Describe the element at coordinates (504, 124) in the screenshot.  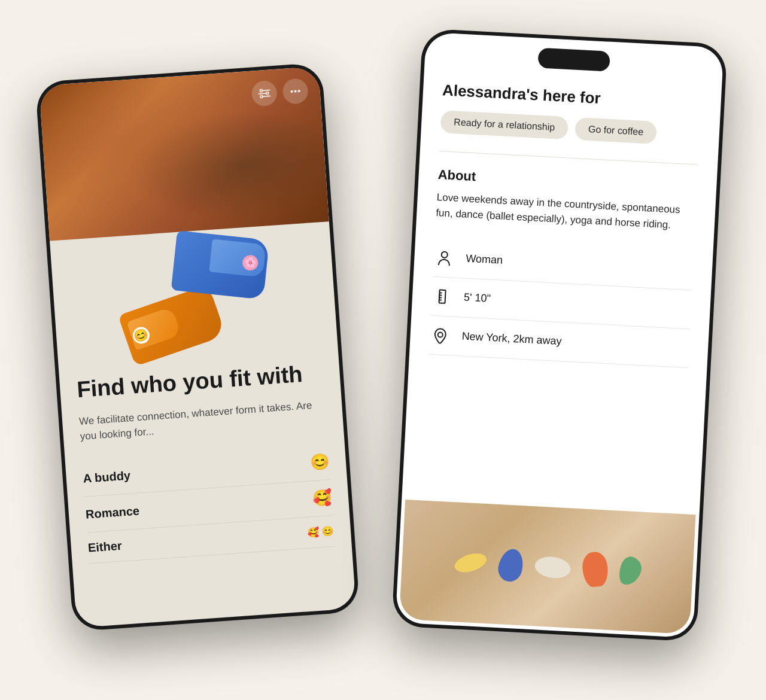
I see `tag-relationship: Ready for a relationship` at that location.